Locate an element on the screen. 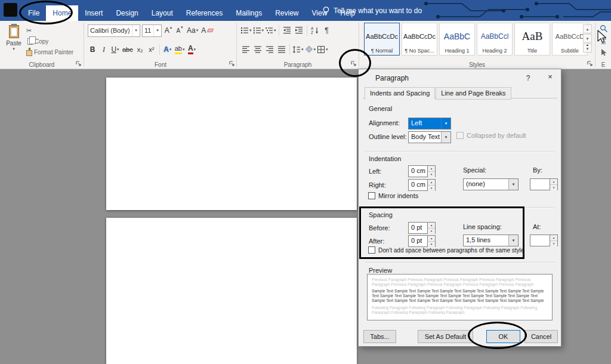  mirror-indents-checkbox: Mirror indents is located at coordinates (393, 196).